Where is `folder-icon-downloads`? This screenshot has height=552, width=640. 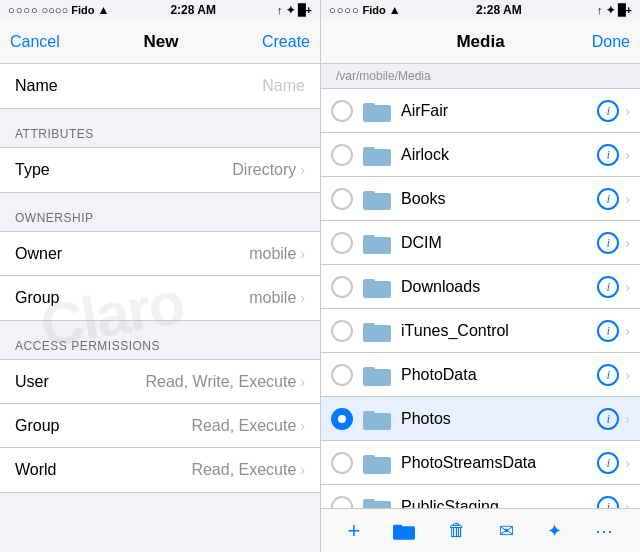
folder-icon-downloads is located at coordinates (377, 287).